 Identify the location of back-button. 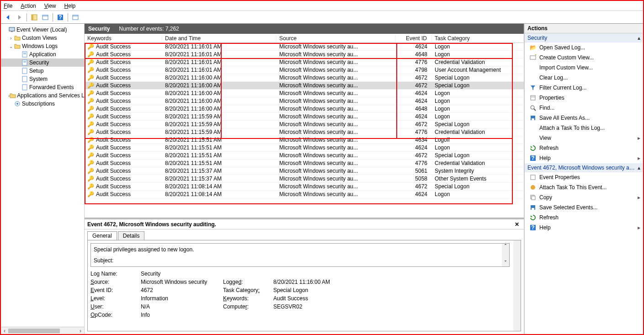
(8, 17).